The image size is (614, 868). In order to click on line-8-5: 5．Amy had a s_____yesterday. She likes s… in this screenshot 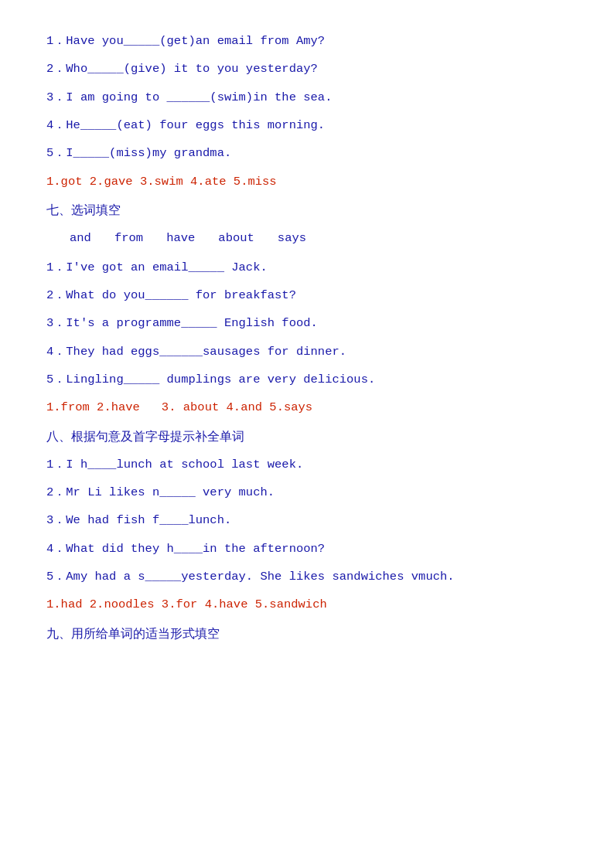, I will do `click(307, 577)`.